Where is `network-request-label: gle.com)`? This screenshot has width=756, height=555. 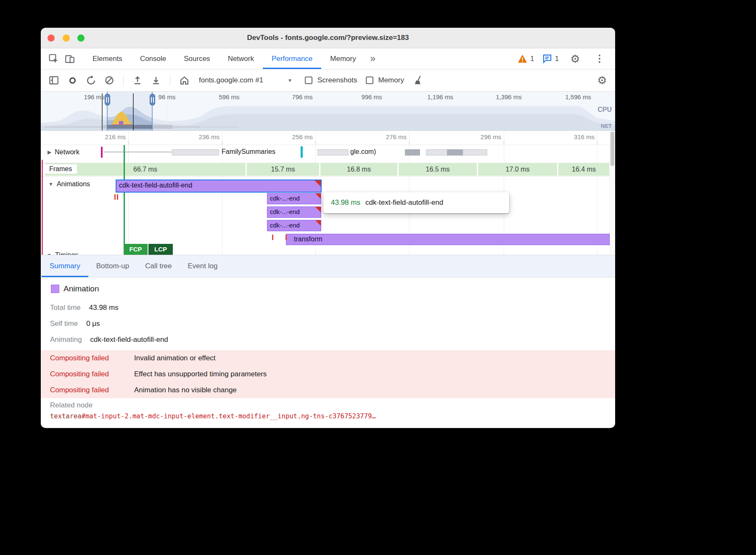 network-request-label: gle.com) is located at coordinates (363, 152).